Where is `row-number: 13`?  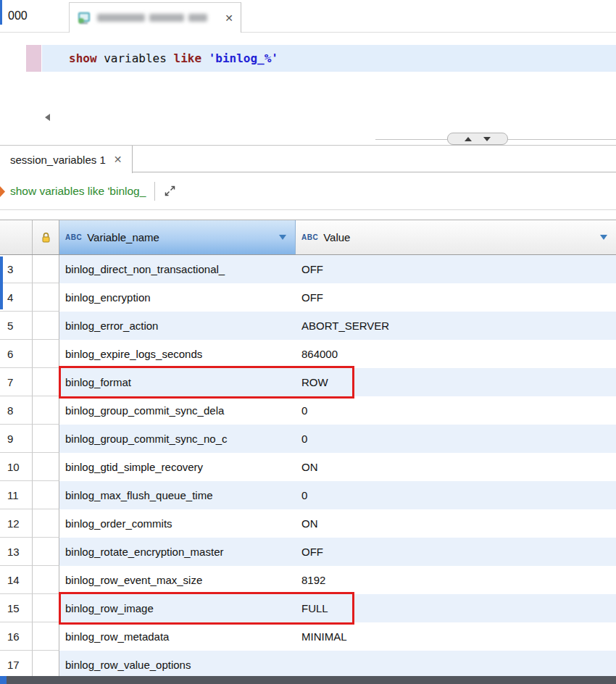 row-number: 13 is located at coordinates (16, 552).